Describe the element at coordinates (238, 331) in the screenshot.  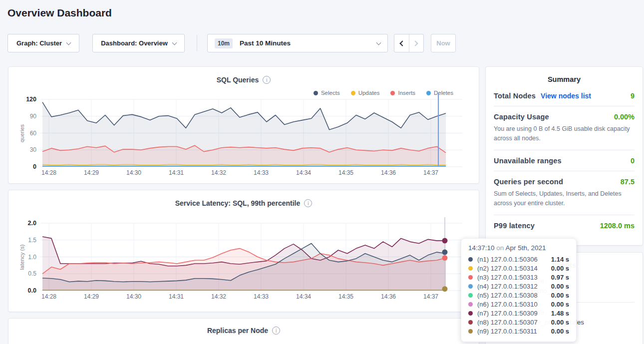
I see `chart-title-text: Replicas per Node` at that location.